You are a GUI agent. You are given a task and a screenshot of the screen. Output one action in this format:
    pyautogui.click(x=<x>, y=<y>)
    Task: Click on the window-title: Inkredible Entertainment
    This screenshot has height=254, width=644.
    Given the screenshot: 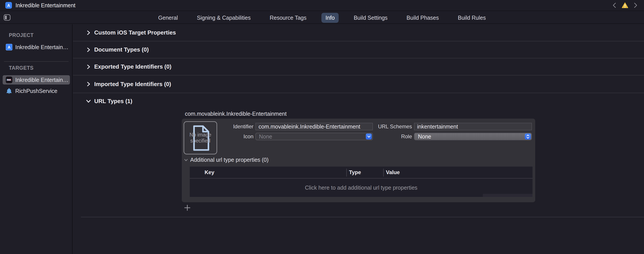 What is the action you would take?
    pyautogui.click(x=46, y=6)
    